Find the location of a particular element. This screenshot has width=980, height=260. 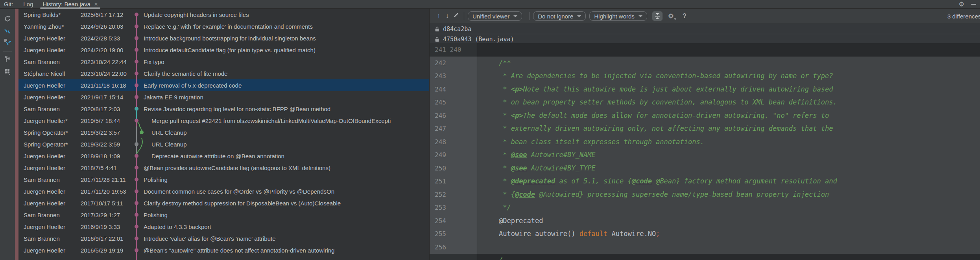

highlight-mode-select: Highlight words is located at coordinates (618, 16).